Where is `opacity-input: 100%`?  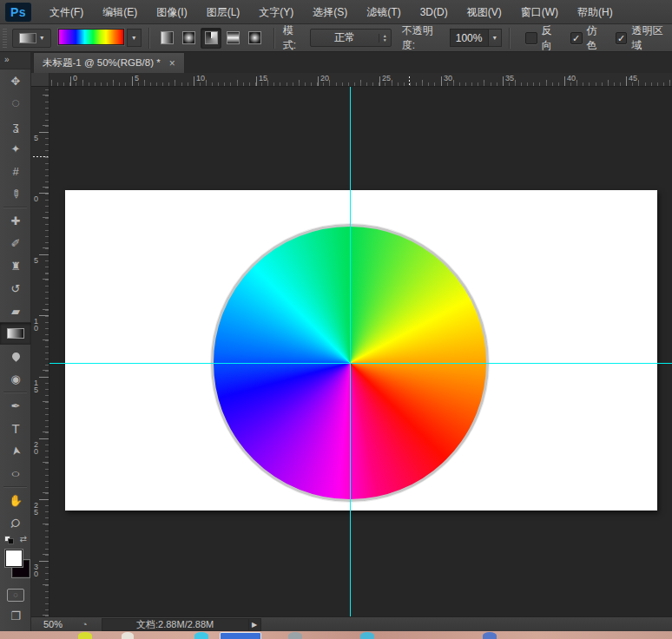
opacity-input: 100% is located at coordinates (469, 38).